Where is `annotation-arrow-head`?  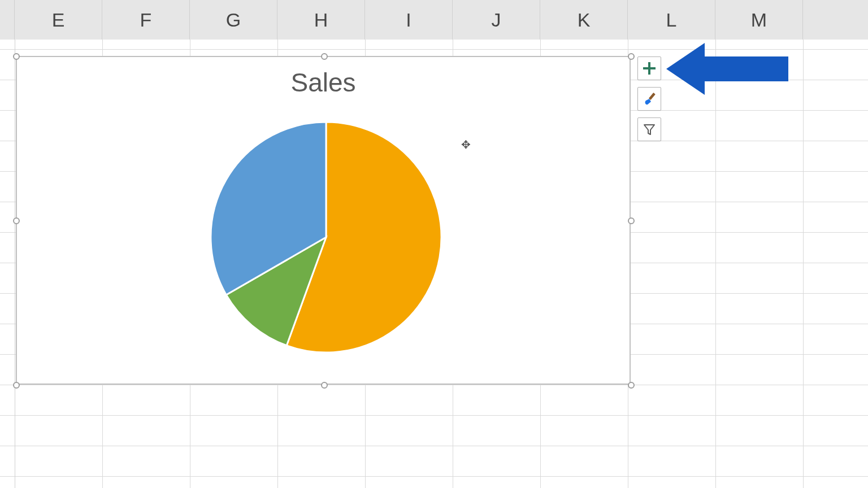
annotation-arrow-head is located at coordinates (685, 69).